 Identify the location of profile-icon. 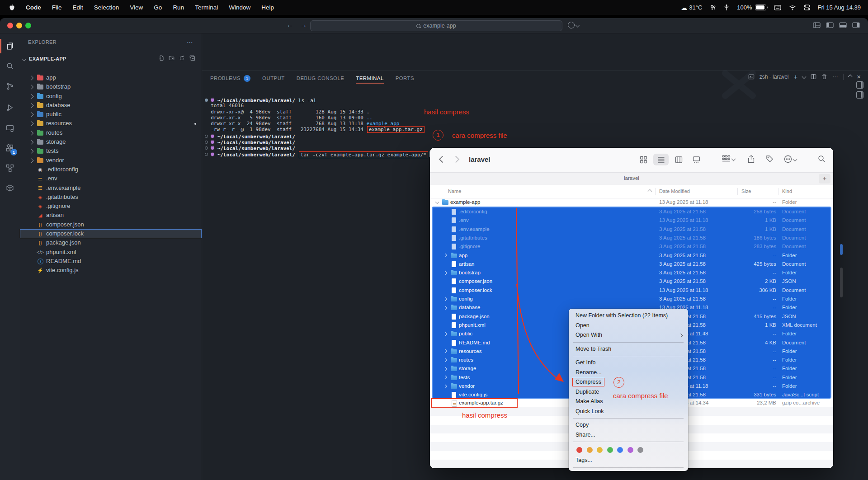
(573, 25).